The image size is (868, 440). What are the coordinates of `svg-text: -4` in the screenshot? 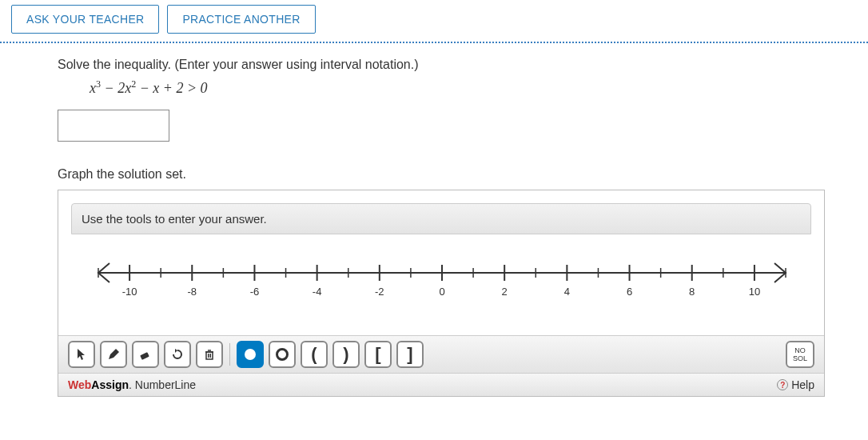 It's located at (317, 291).